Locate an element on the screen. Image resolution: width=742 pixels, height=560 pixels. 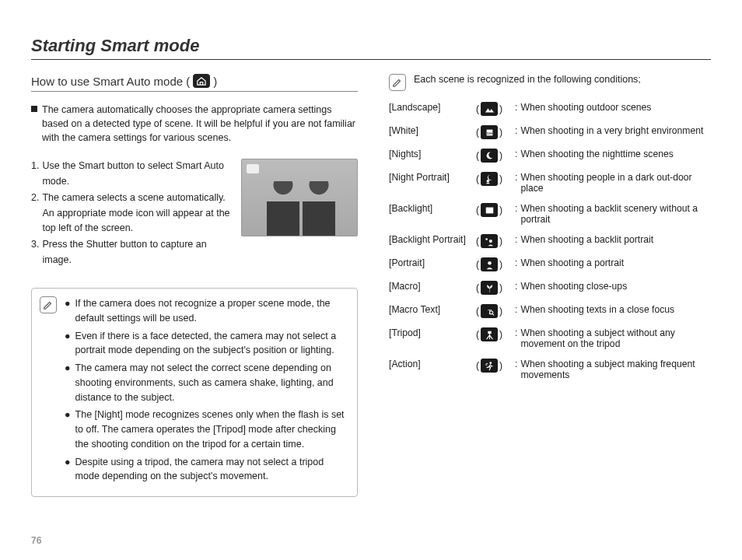
scene-name: [Macro] is located at coordinates (432, 286).